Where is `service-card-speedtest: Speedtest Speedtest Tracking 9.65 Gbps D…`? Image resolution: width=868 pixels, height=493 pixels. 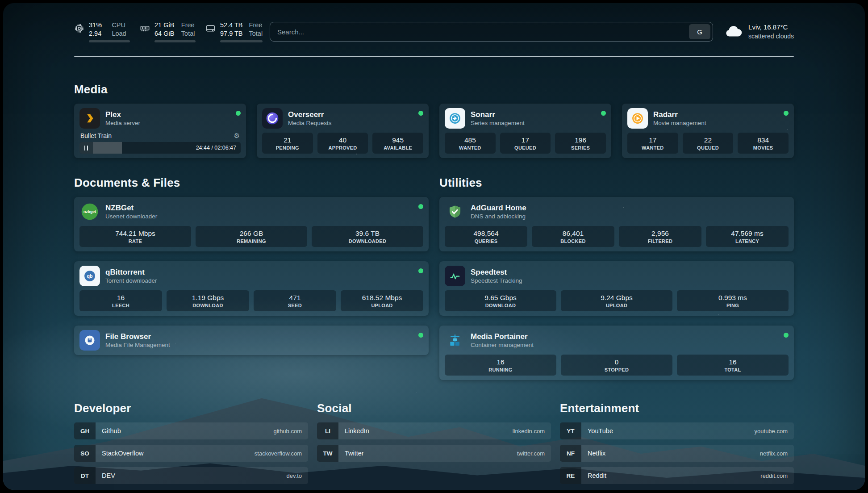
service-card-speedtest: Speedtest Speedtest Tracking 9.65 Gbps D… is located at coordinates (617, 288).